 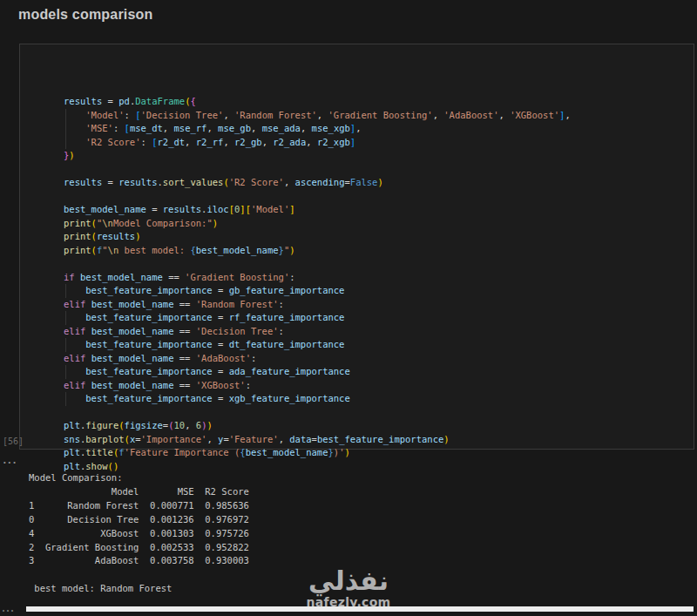 What do you see at coordinates (248, 142) in the screenshot?
I see `code-token: r2_gb` at bounding box center [248, 142].